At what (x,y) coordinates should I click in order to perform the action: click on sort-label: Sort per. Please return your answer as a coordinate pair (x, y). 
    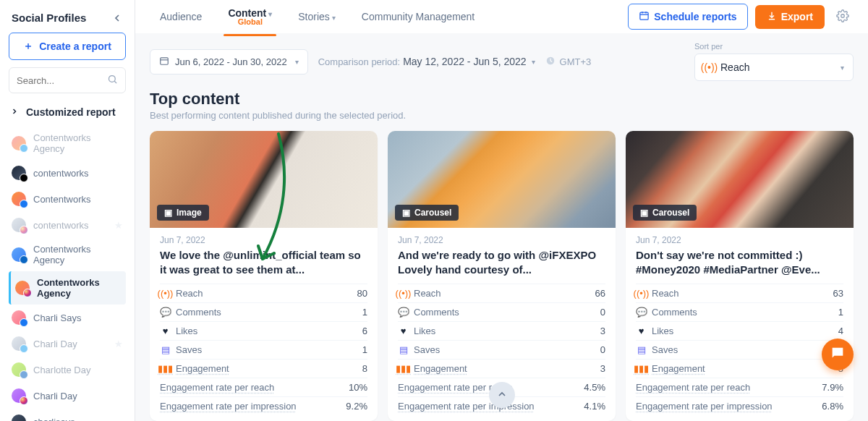
    Looking at the image, I should click on (774, 46).